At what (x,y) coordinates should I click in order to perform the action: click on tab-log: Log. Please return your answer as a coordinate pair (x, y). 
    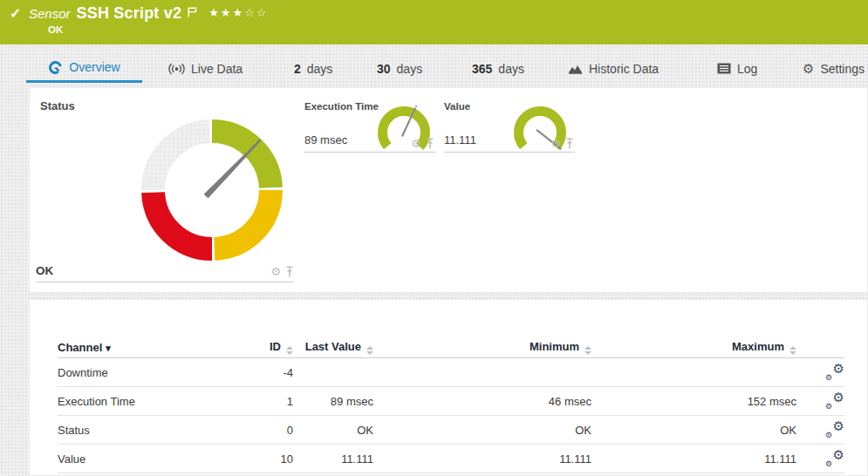
    Looking at the image, I should click on (737, 68).